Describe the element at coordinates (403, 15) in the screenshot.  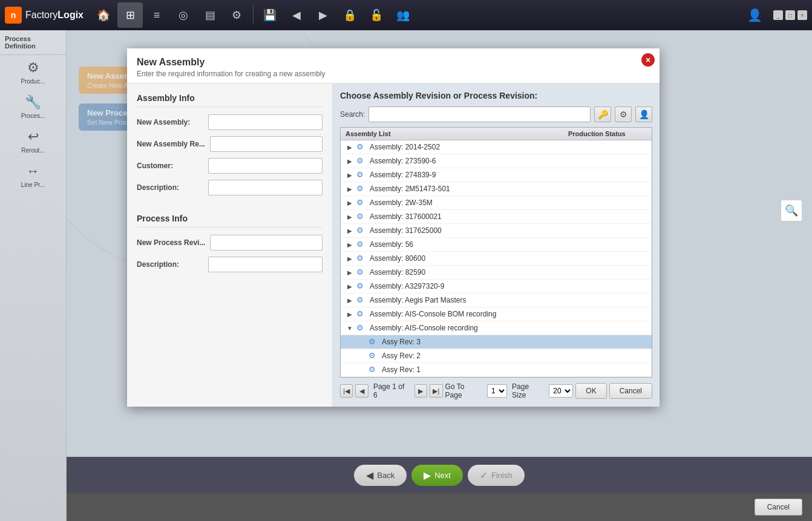
I see `nav-users-btn: 👥` at that location.